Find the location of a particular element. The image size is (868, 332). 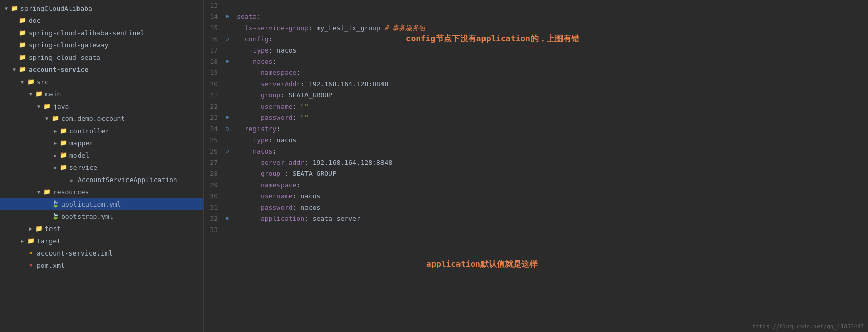

gutter-26: ⊖ is located at coordinates (227, 151).